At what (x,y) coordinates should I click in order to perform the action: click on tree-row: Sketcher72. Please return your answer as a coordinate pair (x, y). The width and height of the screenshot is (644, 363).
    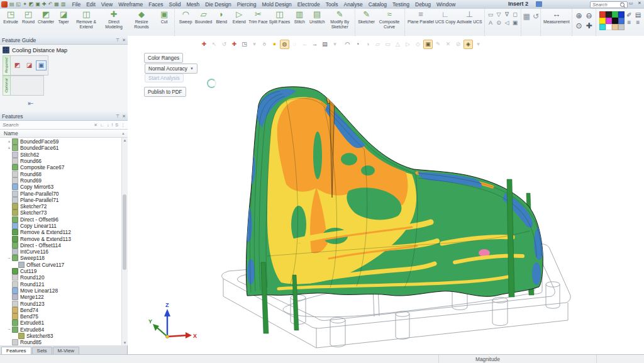
    Looking at the image, I should click on (64, 206).